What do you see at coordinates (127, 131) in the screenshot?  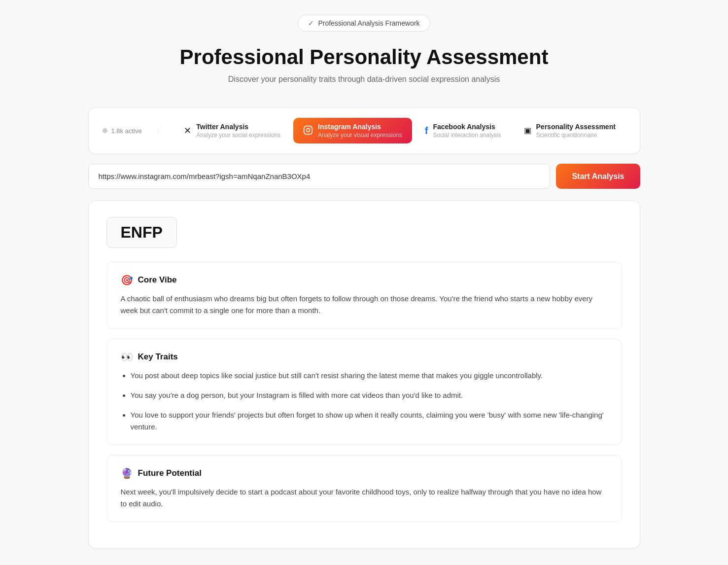 I see `active-count: 1.8k active` at bounding box center [127, 131].